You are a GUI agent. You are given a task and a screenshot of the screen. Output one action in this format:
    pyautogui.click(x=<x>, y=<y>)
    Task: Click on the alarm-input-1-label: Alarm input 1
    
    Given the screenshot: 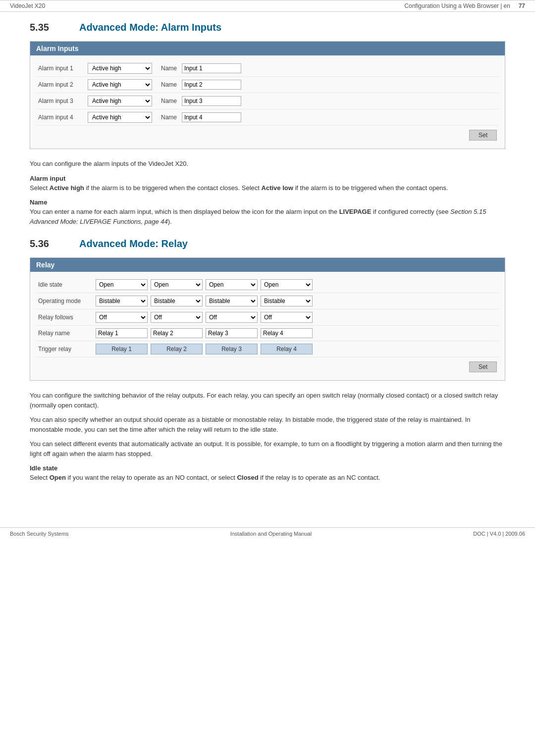 What is the action you would take?
    pyautogui.click(x=60, y=68)
    